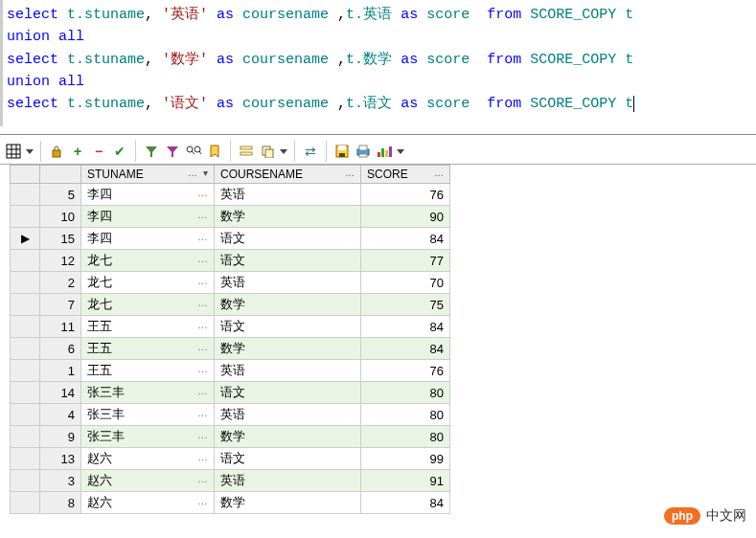  I want to click on table-row: 11王五…语文84, so click(230, 327).